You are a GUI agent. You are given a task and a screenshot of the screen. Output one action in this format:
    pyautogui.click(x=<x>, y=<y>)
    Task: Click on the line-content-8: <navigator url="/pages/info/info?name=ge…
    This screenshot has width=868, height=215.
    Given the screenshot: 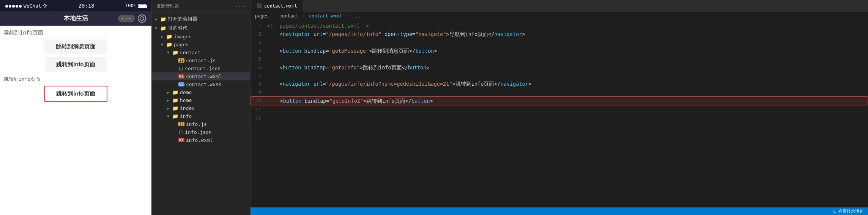 What is the action you would take?
    pyautogui.click(x=568, y=84)
    